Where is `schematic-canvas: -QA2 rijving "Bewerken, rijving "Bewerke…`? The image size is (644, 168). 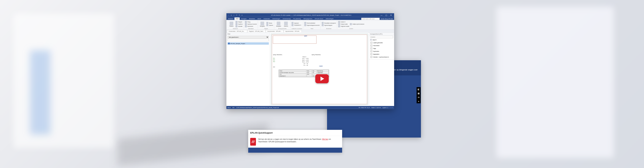
schematic-canvas: -QA2 rijving "Bewerken, rijving "Bewerke… is located at coordinates (320, 69).